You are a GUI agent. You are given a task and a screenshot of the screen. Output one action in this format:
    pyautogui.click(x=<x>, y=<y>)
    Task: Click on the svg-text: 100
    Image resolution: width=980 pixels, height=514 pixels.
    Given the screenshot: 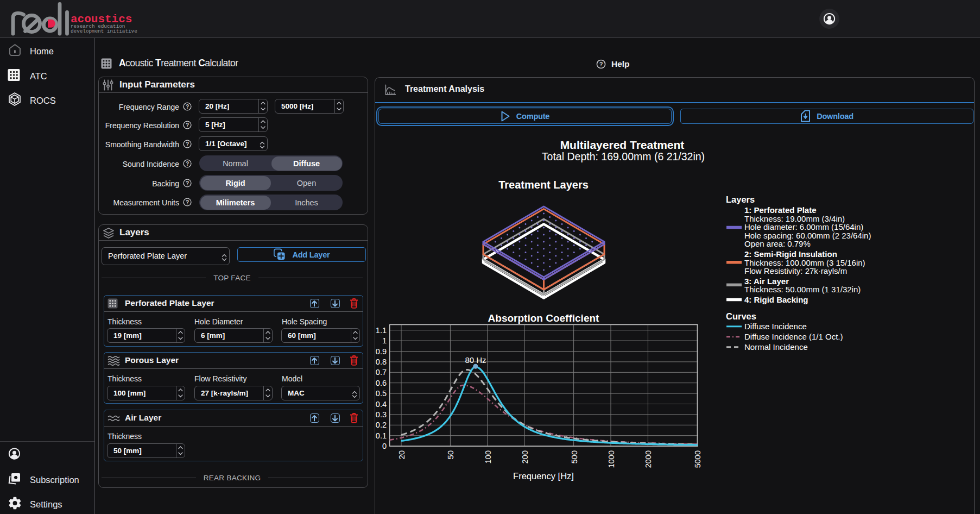 What is the action you would take?
    pyautogui.click(x=488, y=457)
    